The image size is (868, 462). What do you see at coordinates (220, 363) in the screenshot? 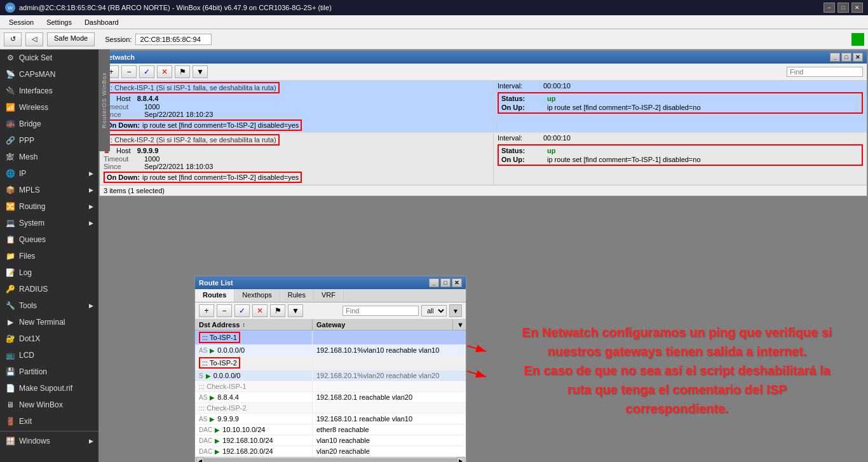
I see `to-isp2-box: ::: To-ISP-2` at bounding box center [220, 363].